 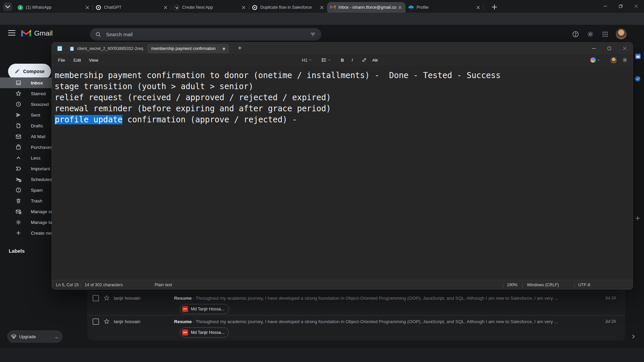 I want to click on notepad-tab-title: membership payment confirmation, so click(x=186, y=49).